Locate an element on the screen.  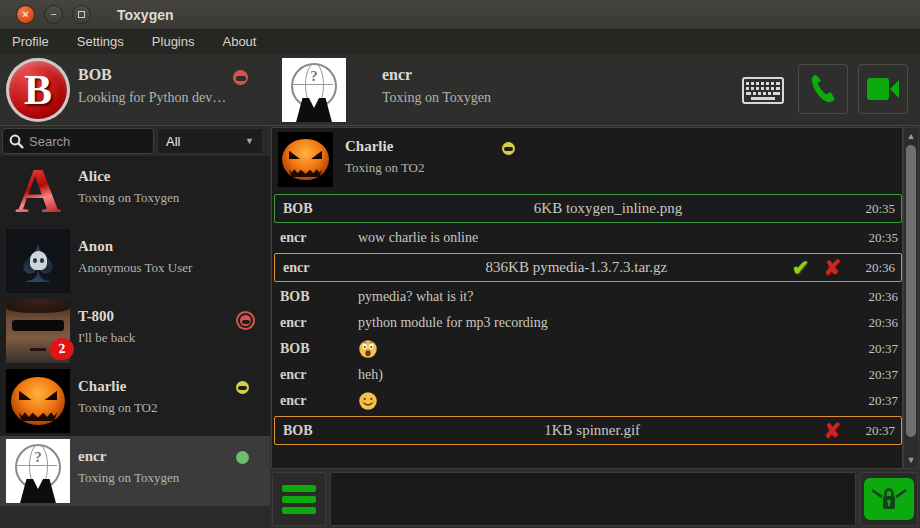
video-call-button is located at coordinates (883, 89).